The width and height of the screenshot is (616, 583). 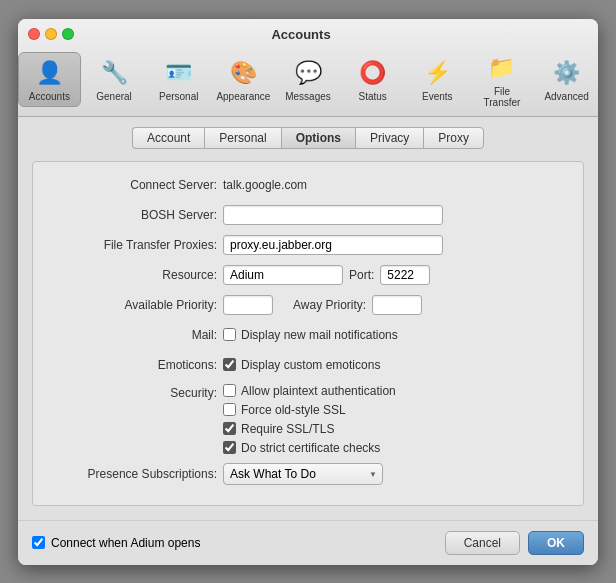 What do you see at coordinates (310, 391) in the screenshot?
I see `security-option-0: Allow plaintext authentication` at bounding box center [310, 391].